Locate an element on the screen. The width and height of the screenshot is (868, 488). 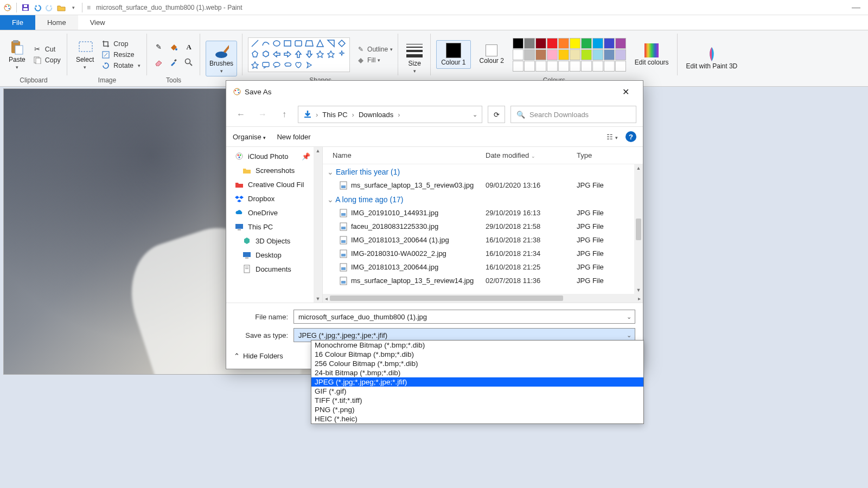
outline-button: ✎Outline▾ is located at coordinates (374, 49).